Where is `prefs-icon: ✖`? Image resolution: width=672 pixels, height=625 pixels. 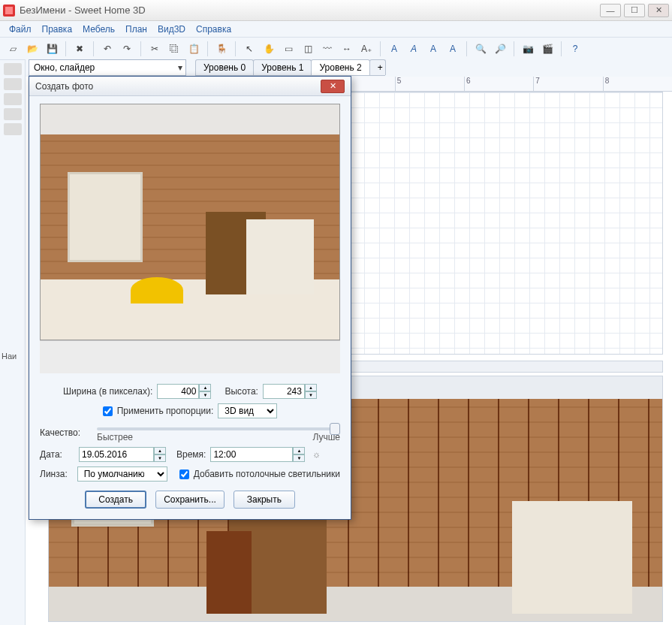 prefs-icon: ✖ is located at coordinates (80, 49).